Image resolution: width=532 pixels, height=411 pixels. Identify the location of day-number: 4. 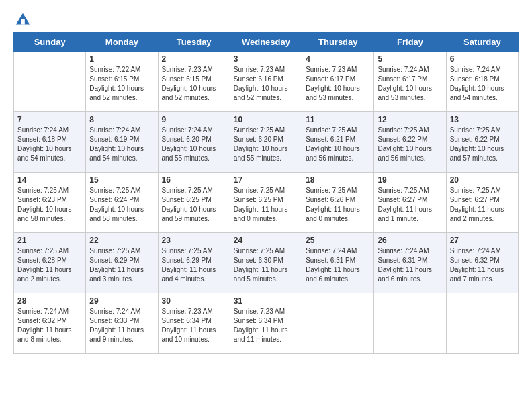
(338, 59).